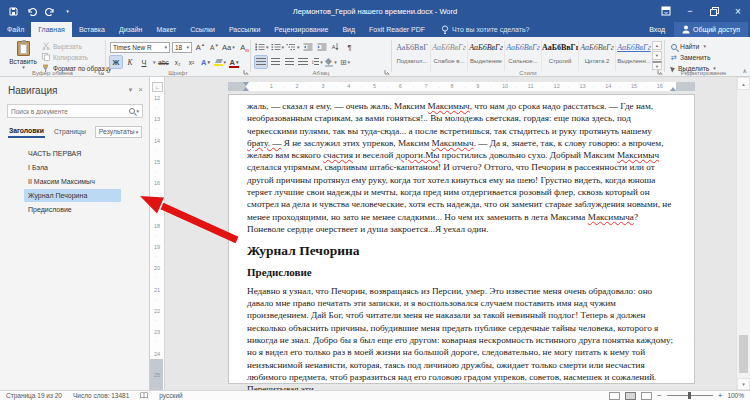  Describe the element at coordinates (144, 396) in the screenshot. I see `proofing-icon` at that location.